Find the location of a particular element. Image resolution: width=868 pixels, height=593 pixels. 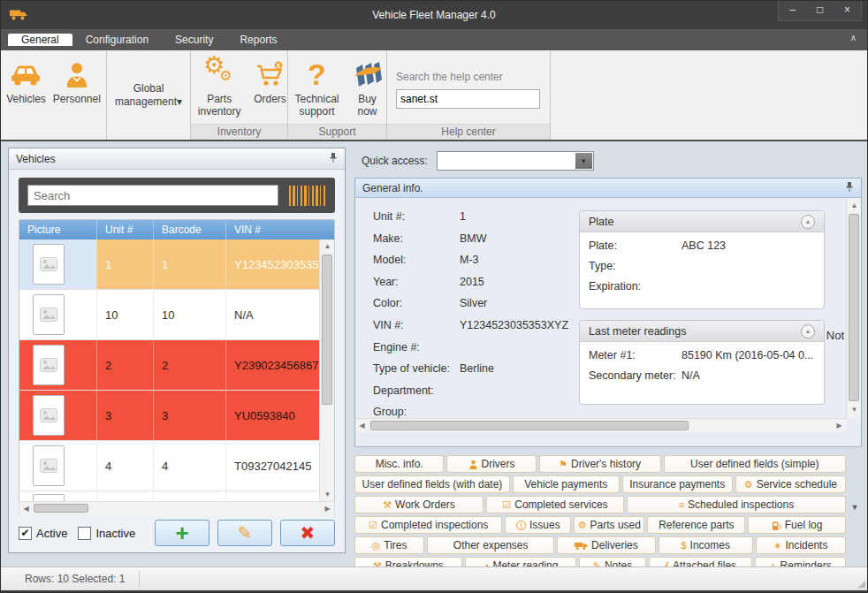

detail-tab-incidents: ∗Incidents is located at coordinates (801, 545).